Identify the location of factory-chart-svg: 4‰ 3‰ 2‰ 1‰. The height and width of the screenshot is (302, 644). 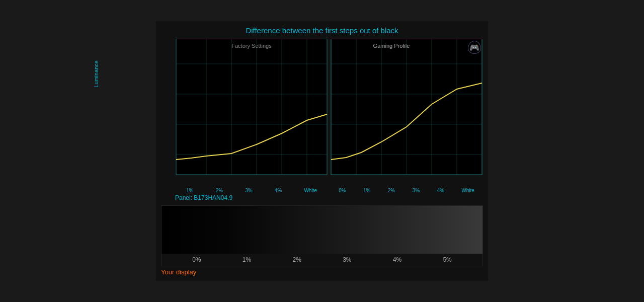
(252, 112).